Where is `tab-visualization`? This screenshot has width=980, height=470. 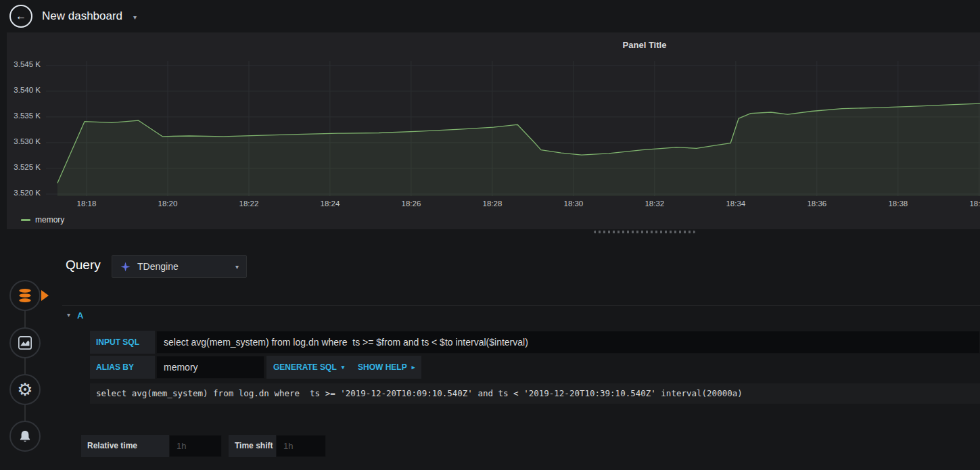
tab-visualization is located at coordinates (25, 343).